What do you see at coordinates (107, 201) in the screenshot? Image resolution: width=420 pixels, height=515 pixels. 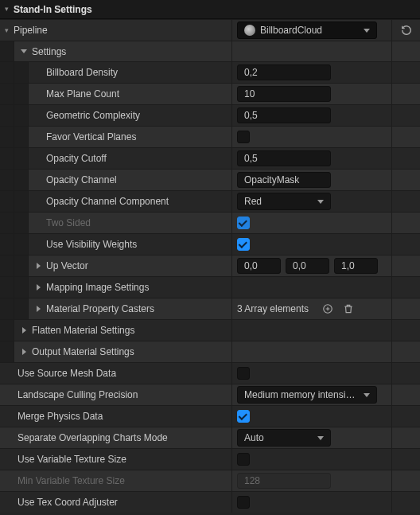 I see `label-opacity-comp: Opacity Channel Component` at bounding box center [107, 201].